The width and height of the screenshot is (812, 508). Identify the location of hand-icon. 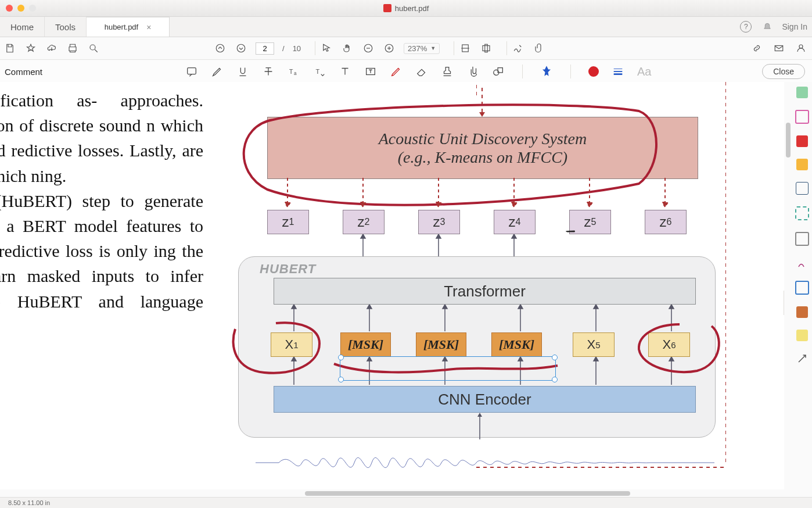
(347, 48).